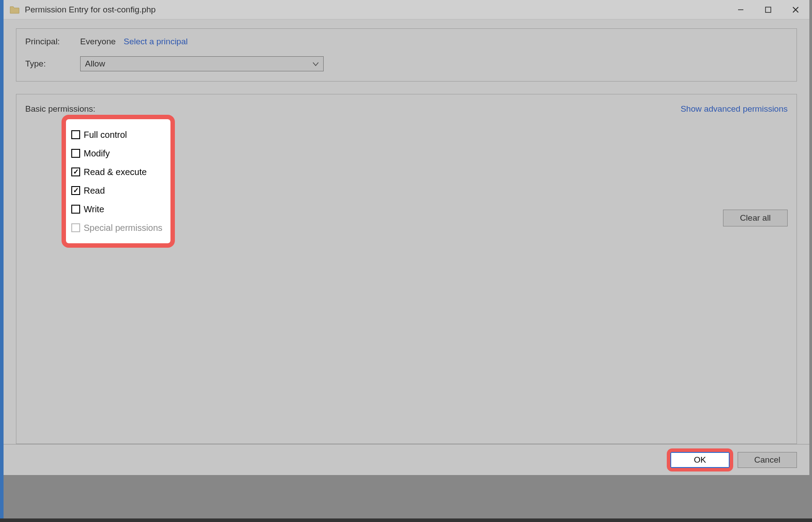 This screenshot has width=812, height=522. What do you see at coordinates (117, 135) in the screenshot?
I see `permission-row: Full control` at bounding box center [117, 135].